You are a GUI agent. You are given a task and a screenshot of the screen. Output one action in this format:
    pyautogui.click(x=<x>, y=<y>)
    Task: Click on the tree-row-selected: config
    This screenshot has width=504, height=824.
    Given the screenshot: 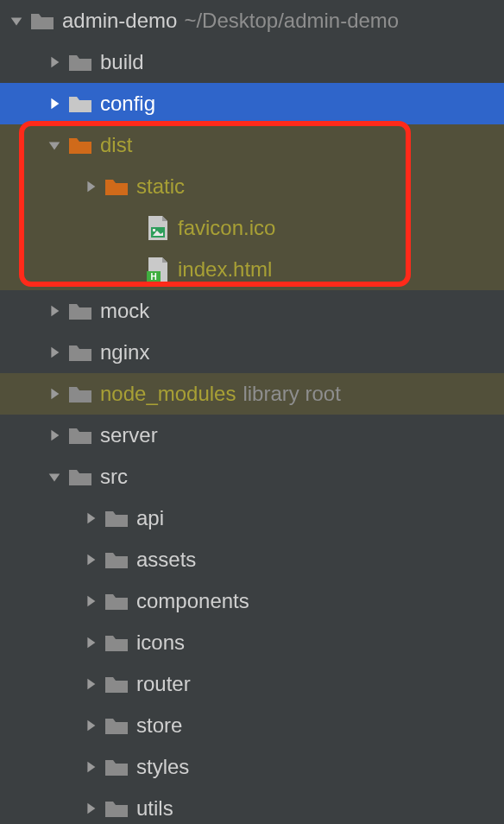 What is the action you would take?
    pyautogui.click(x=252, y=104)
    